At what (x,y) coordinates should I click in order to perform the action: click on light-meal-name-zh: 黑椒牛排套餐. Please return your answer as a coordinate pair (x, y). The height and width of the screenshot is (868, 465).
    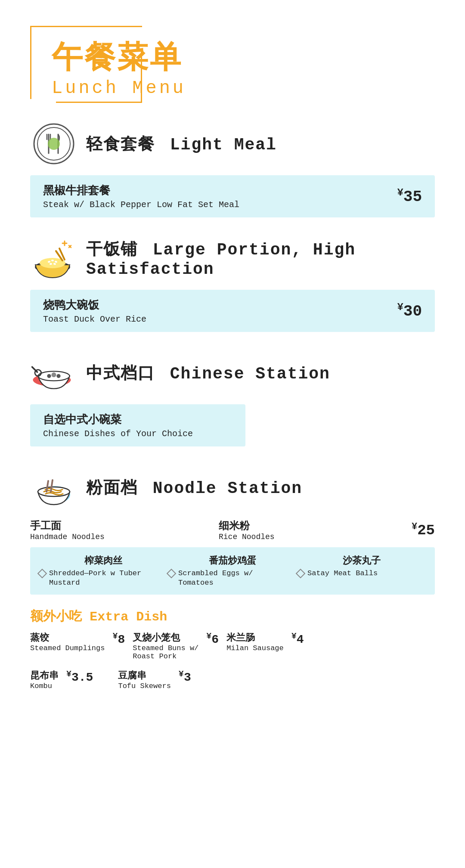
    Looking at the image, I should click on (141, 190).